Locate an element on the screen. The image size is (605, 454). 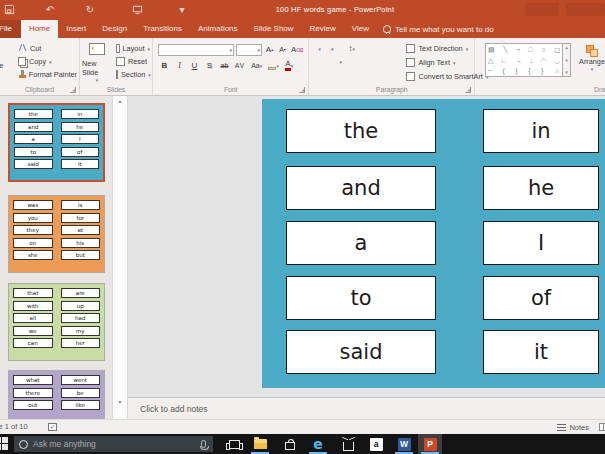
amazon-button: a is located at coordinates (376, 444).